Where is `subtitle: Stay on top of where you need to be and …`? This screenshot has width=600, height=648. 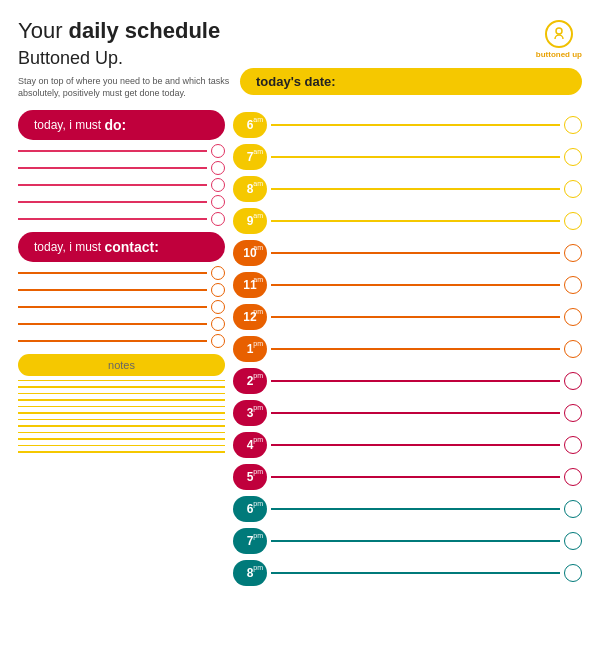
subtitle: Stay on top of where you need to be and … is located at coordinates (128, 88).